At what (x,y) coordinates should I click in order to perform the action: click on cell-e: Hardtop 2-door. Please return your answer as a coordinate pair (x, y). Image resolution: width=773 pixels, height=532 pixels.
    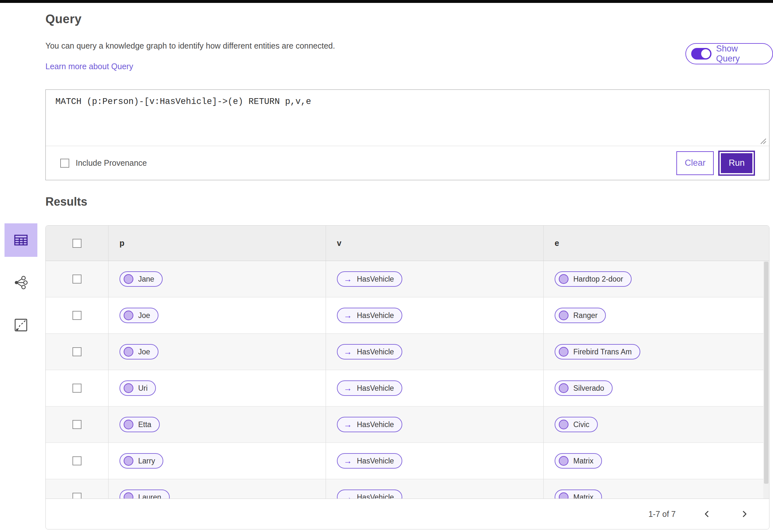
    Looking at the image, I should click on (657, 279).